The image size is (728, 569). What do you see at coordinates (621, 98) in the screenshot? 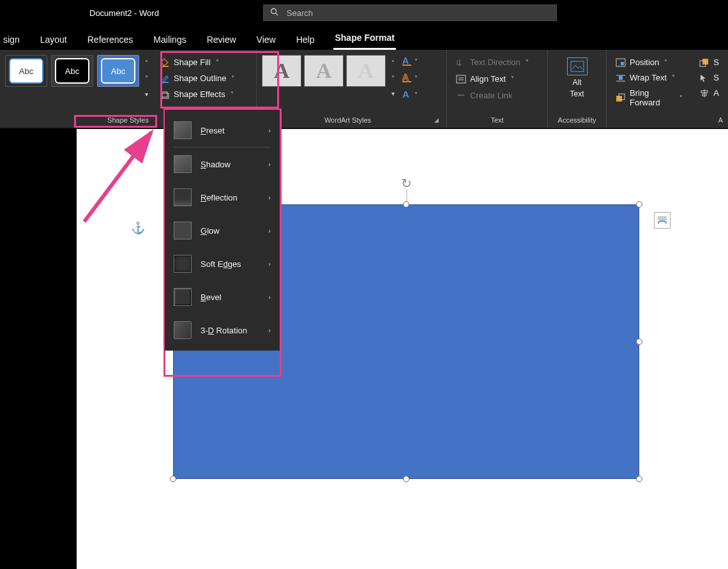
I see `bring-forward-icon` at bounding box center [621, 98].